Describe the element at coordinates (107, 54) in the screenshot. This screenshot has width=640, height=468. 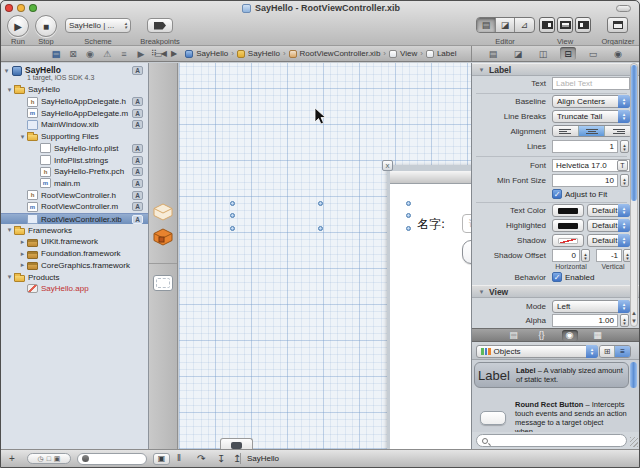
I see `issues-navigator-icon: ⚠` at that location.